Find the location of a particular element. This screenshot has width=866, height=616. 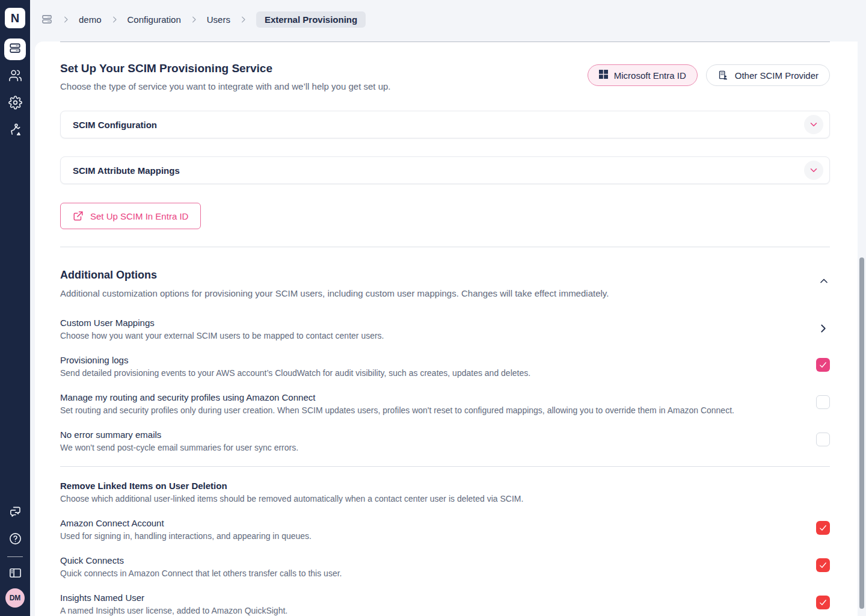

panel-toggle-icon is located at coordinates (16, 574).